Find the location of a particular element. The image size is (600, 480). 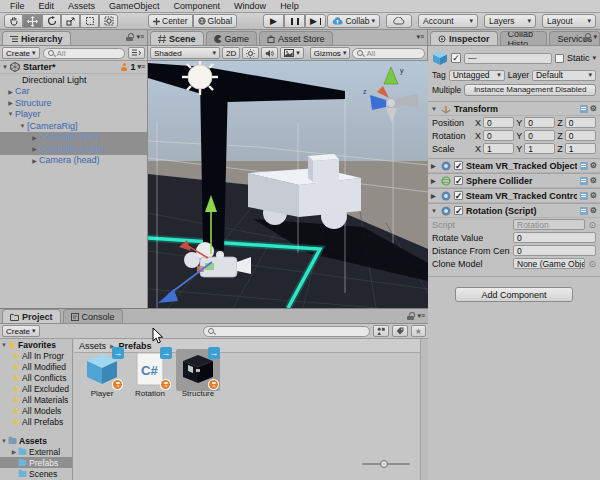

tab-project: Project is located at coordinates (32, 316).